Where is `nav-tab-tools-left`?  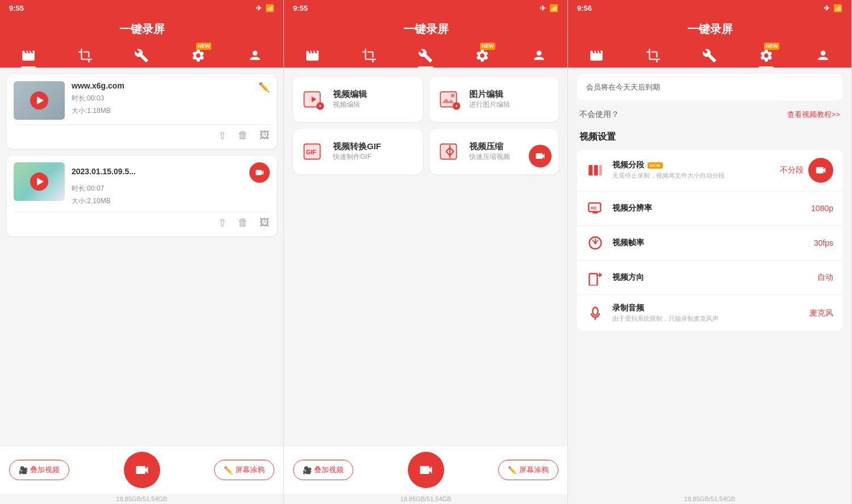 nav-tab-tools-left is located at coordinates (141, 56).